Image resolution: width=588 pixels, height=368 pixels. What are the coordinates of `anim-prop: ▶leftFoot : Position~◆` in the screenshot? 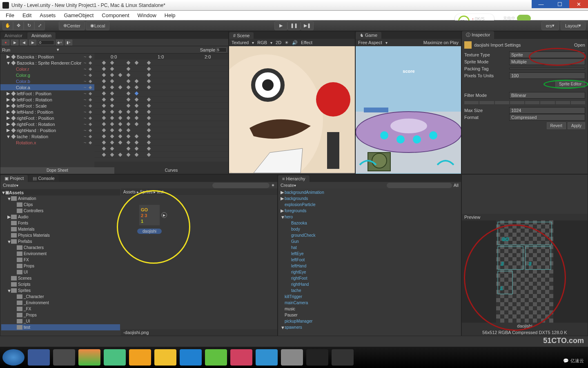 It's located at (47, 93).